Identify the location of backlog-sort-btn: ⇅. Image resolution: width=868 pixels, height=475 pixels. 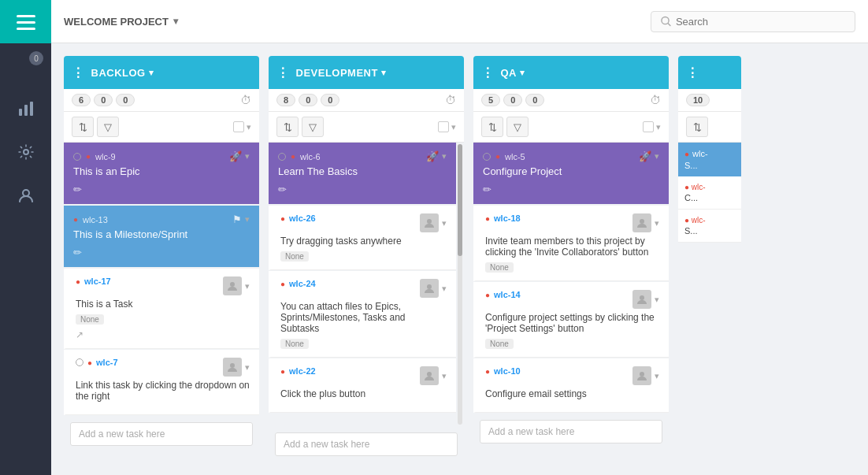
(83, 127).